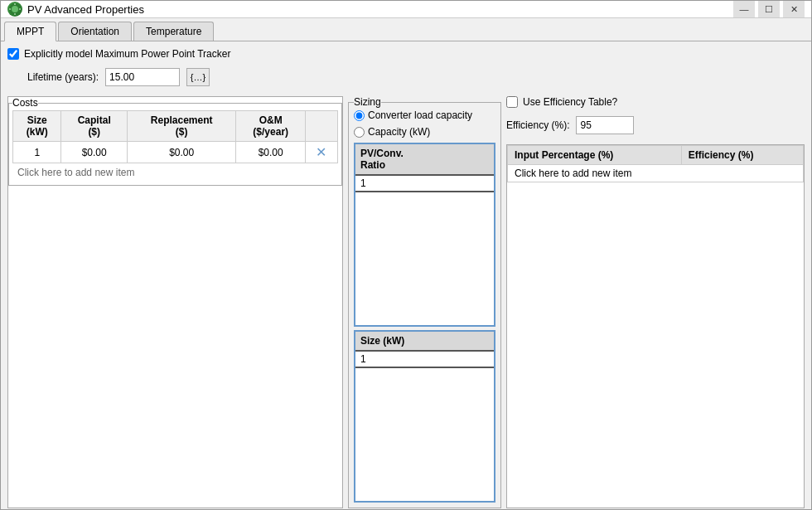 This screenshot has width=812, height=510. What do you see at coordinates (794, 9) in the screenshot?
I see `close-button: ✕` at bounding box center [794, 9].